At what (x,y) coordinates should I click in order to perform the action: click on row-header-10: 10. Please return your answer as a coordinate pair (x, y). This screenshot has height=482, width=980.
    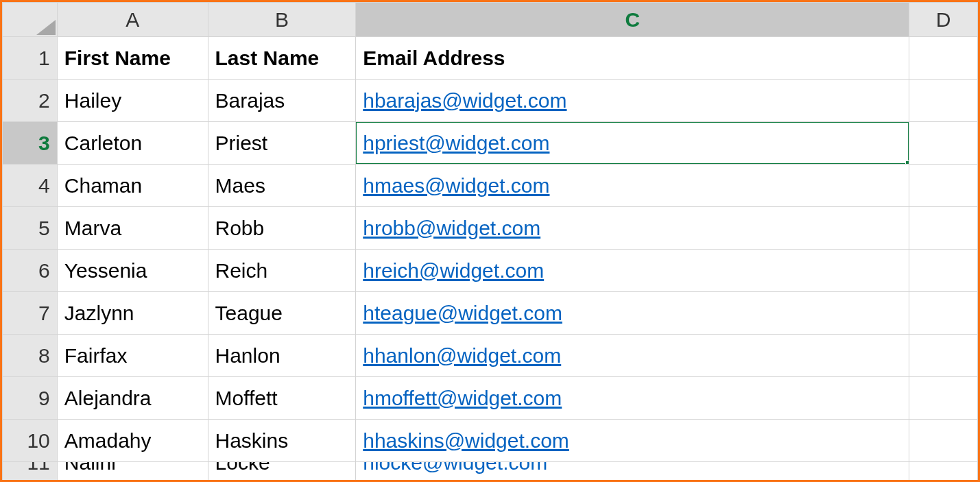
    Looking at the image, I should click on (30, 441).